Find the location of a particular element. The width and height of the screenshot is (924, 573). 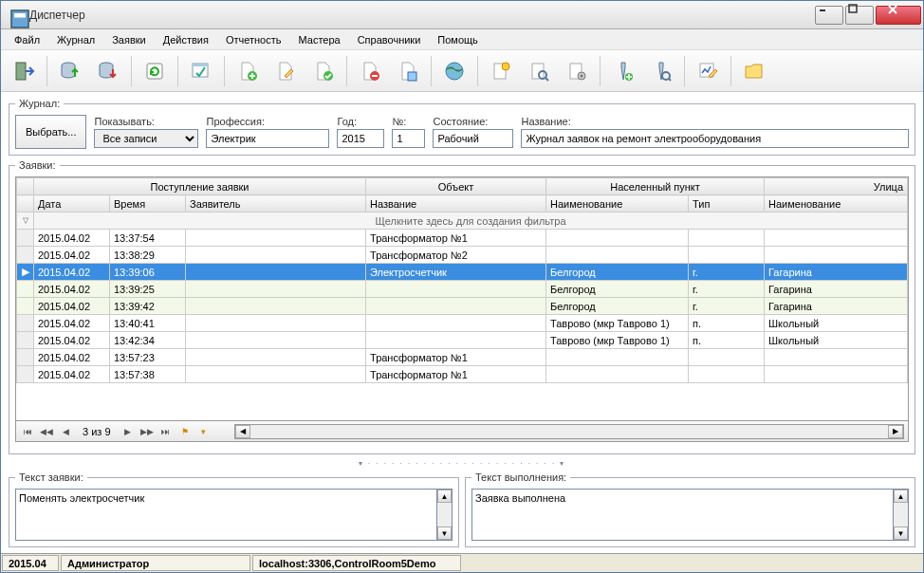

titlebar: Диспетчер is located at coordinates (462, 15).